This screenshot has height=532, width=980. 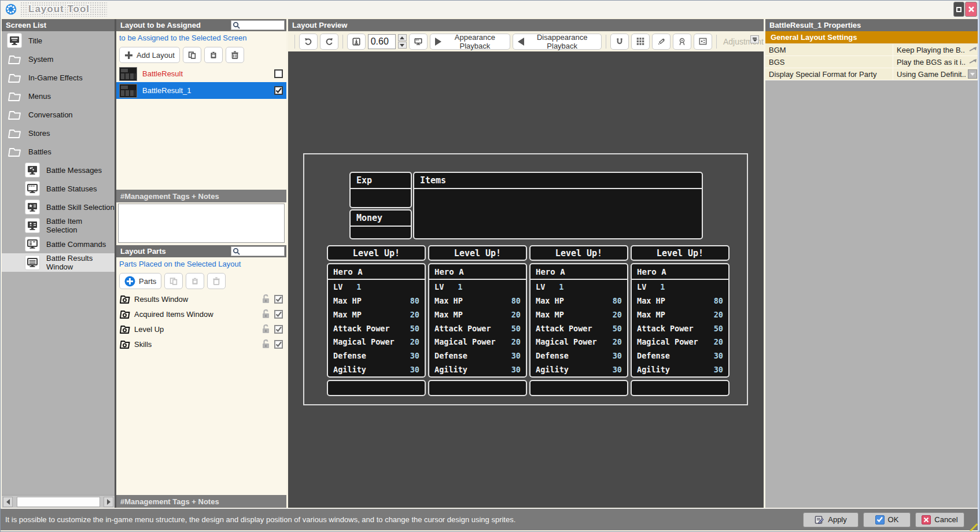 I want to click on property-value: Using Game Definit.., so click(x=935, y=74).